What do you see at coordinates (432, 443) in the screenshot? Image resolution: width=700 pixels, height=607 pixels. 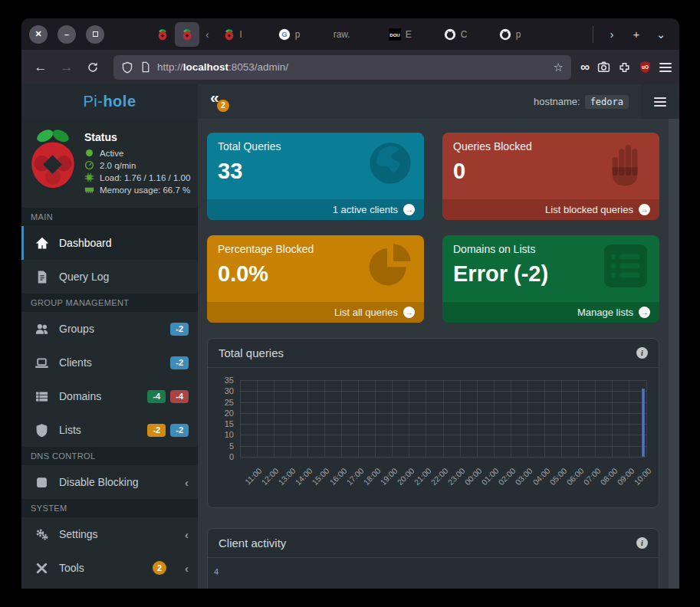 I see `total-queries-chart: 0510152025303511:0012:0013:0014:0015:001…` at bounding box center [432, 443].